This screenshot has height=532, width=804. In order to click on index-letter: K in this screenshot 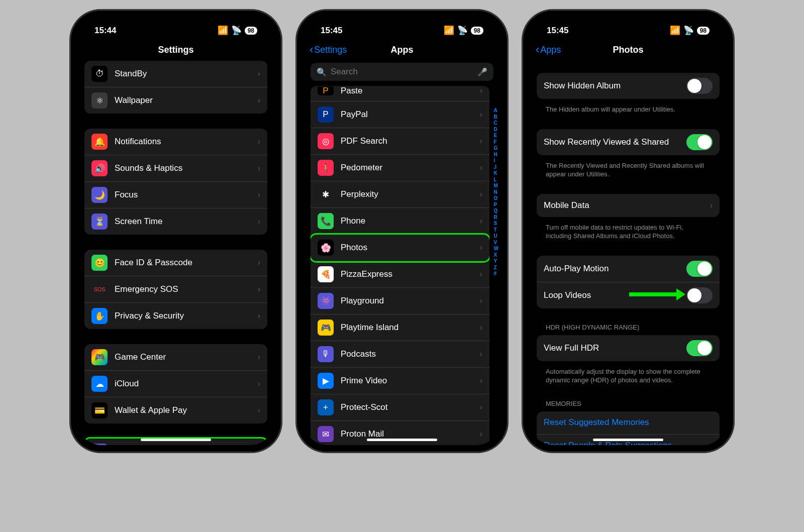, I will do `click(496, 173)`.